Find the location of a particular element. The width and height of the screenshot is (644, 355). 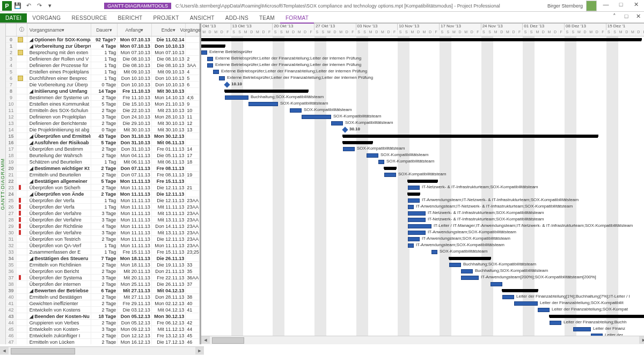

table-row: 29Überprüfen der Richtlinie4 TageMon 11.… is located at coordinates (103, 226).